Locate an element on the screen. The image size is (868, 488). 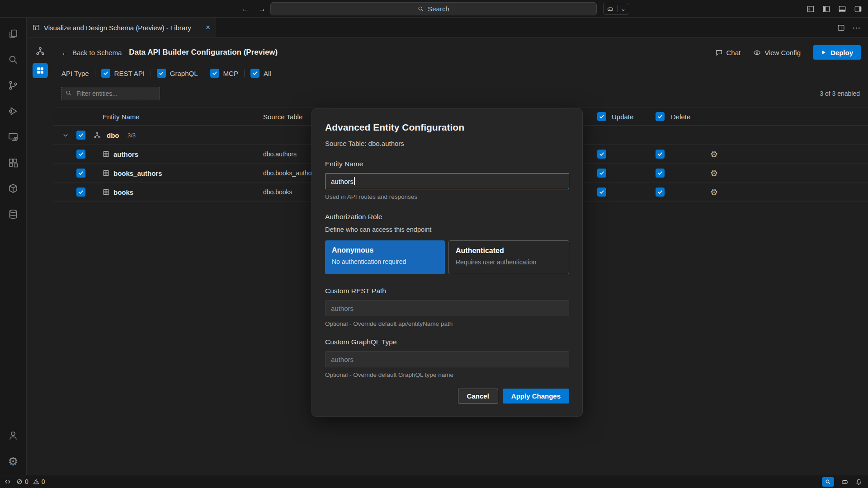
entity-filter-wrap is located at coordinates (111, 94).